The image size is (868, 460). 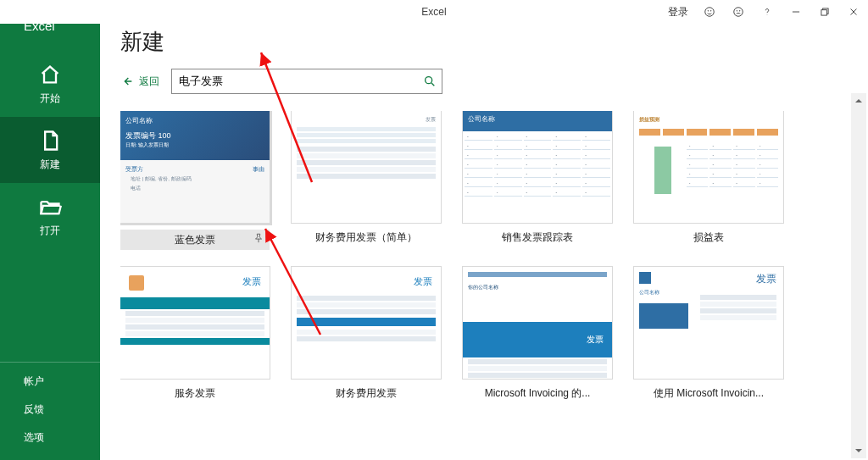 What do you see at coordinates (434, 12) in the screenshot?
I see `titlebar: Excel 登录` at bounding box center [434, 12].